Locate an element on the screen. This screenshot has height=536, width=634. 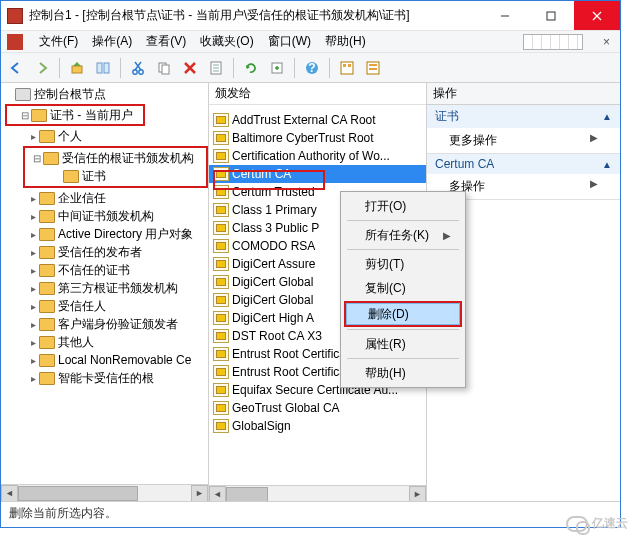
cert-row: AddTrust External CA Root is located at coordinates (318, 120).